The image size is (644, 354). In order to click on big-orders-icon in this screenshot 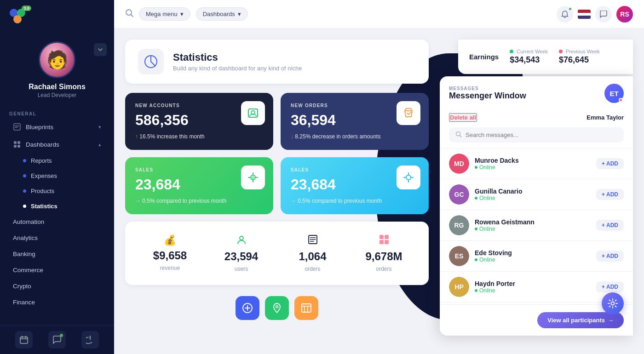, I will do `click(384, 241)`.